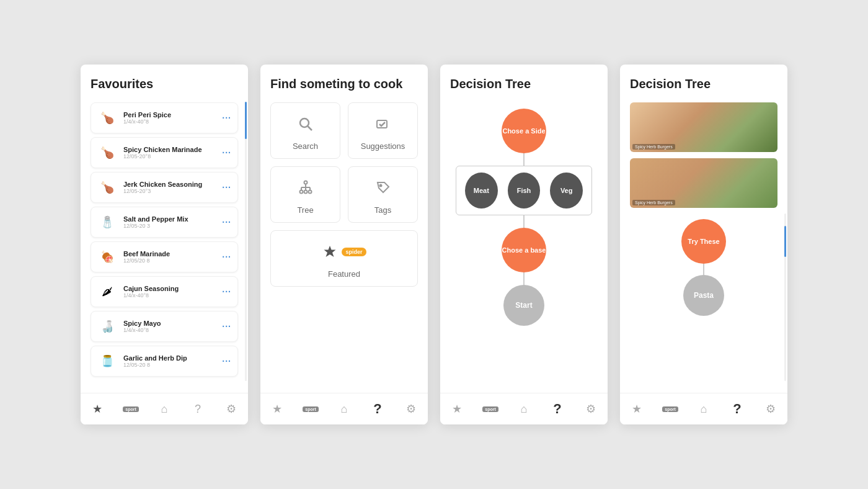  Describe the element at coordinates (170, 326) in the screenshot. I see `fav-info-7: Spicy Mayo 1/4/x-40°8` at that location.